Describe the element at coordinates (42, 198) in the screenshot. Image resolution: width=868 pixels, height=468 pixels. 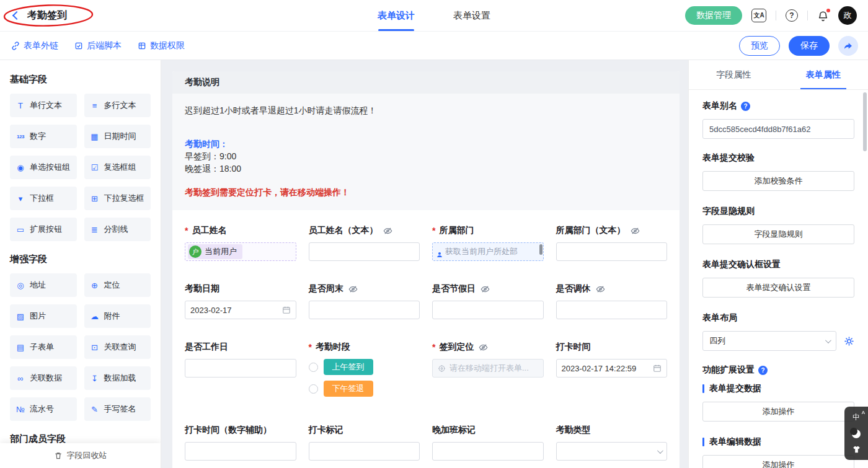
I see `item-label: 下拉框` at that location.